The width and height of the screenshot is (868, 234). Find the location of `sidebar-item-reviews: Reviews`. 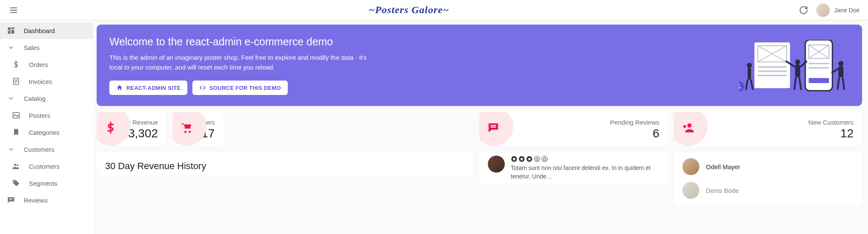

sidebar-item-reviews: Reviews is located at coordinates (47, 200).